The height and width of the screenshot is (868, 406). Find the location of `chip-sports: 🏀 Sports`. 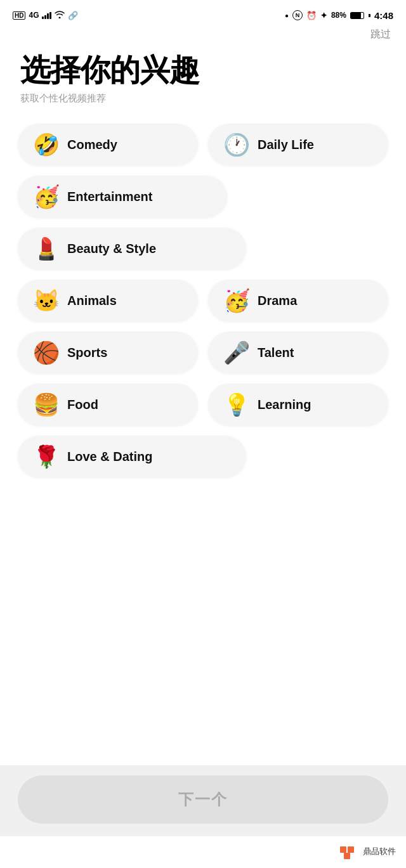

chip-sports: 🏀 Sports is located at coordinates (108, 353).